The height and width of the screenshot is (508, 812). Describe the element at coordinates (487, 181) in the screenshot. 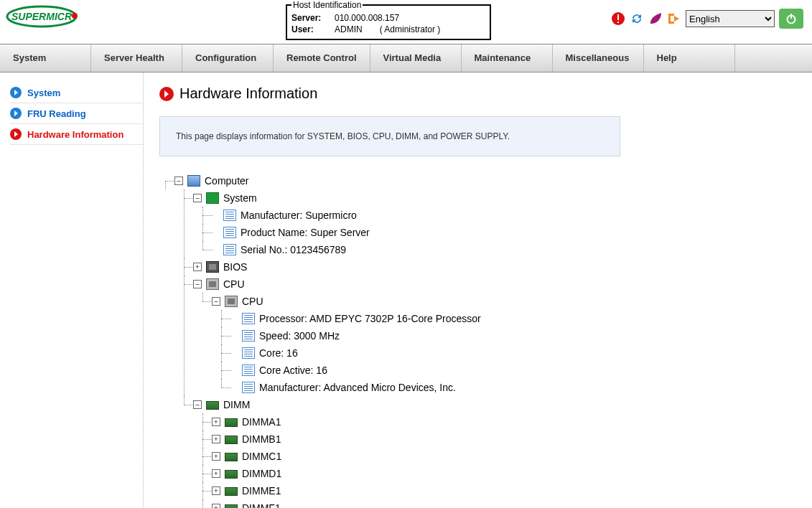

I see `tree-node-computer: – Computer` at that location.